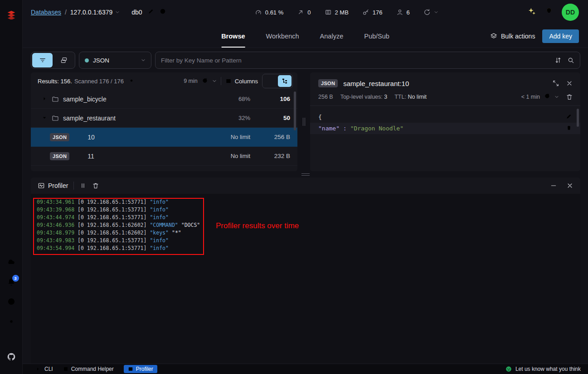 The width and height of the screenshot is (588, 374). Describe the element at coordinates (214, 81) in the screenshot. I see `refresh-settings-button` at that location.